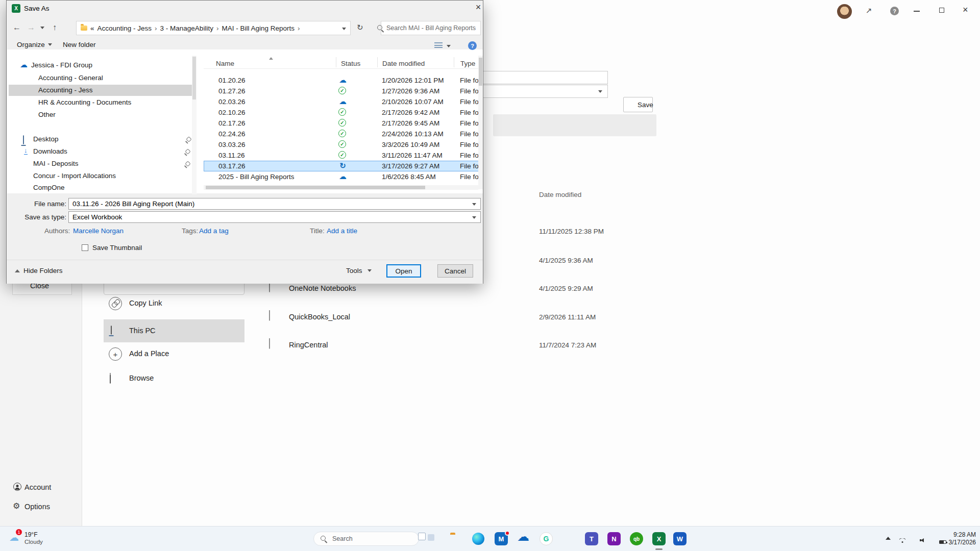  What do you see at coordinates (43, 270) in the screenshot?
I see `hide-folders-button: Hide Folders` at bounding box center [43, 270].